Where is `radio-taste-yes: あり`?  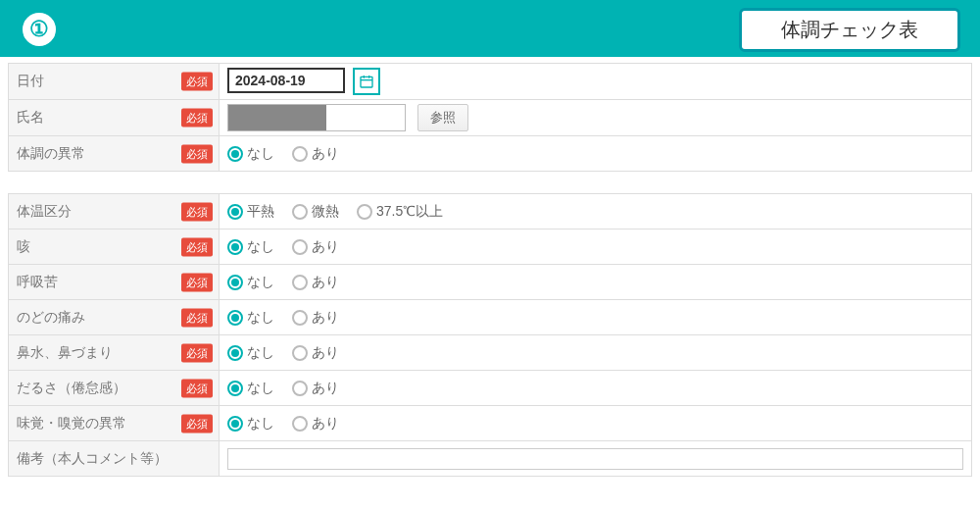 radio-taste-yes: あり is located at coordinates (316, 424).